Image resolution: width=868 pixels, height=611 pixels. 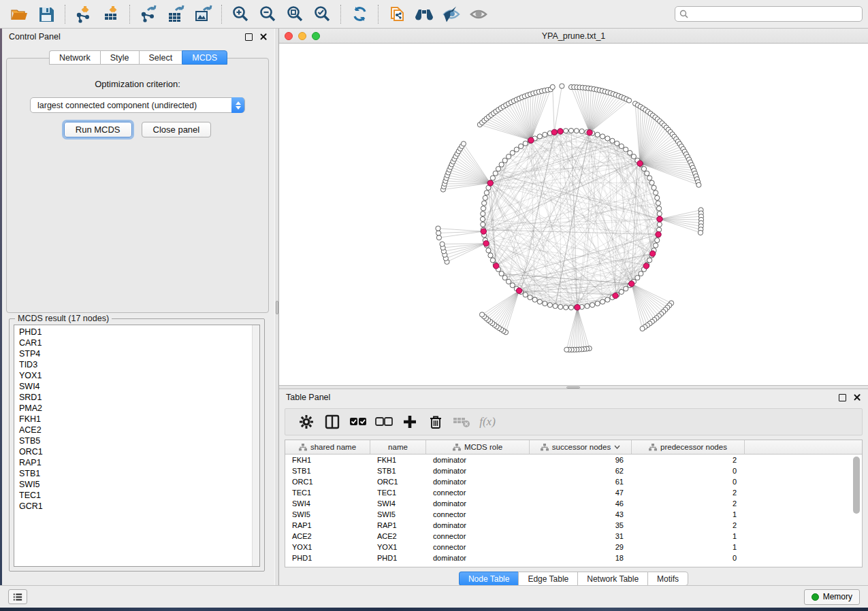 I want to click on table-row: YOX1YOX1connector291, so click(x=573, y=547).